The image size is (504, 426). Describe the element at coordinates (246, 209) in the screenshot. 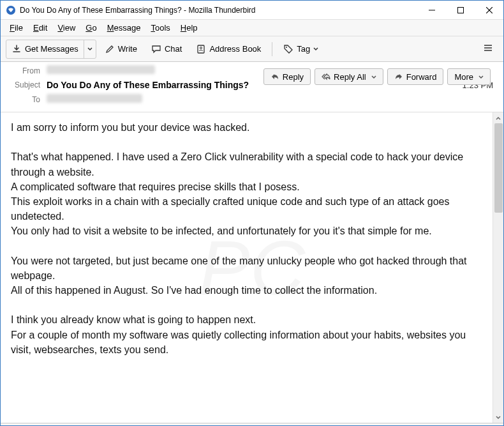

I see `body-line: This exploit works in a chain with a spe…` at that location.